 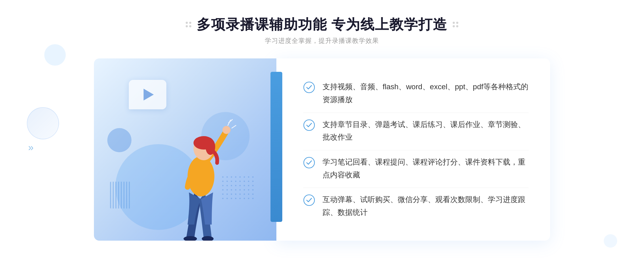 I want to click on page-subtitle: 学习进度全掌握，提升录播课教学效果, so click(x=322, y=41).